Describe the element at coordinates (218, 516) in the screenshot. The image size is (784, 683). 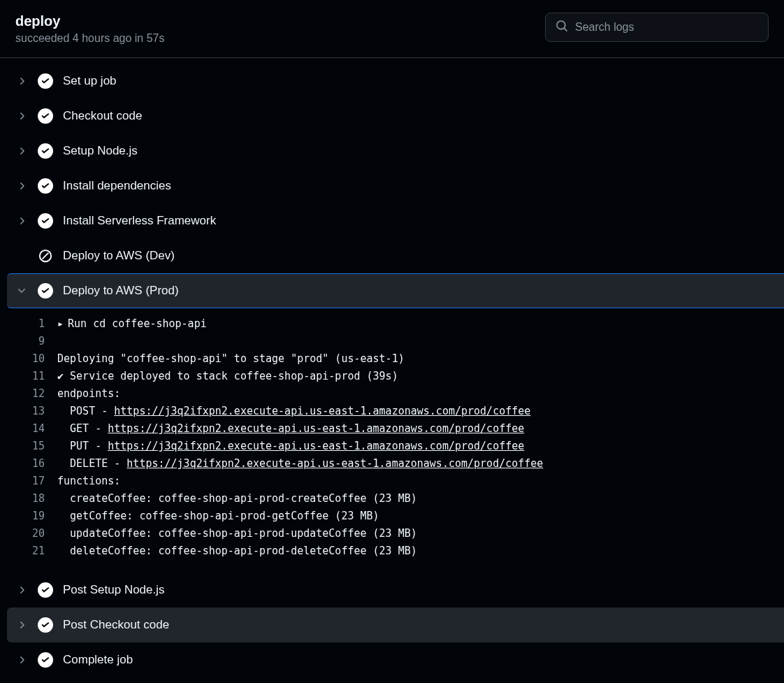
I see `log-line-text: getCoffee: coffee-shop-api-prod-getCoffe…` at that location.